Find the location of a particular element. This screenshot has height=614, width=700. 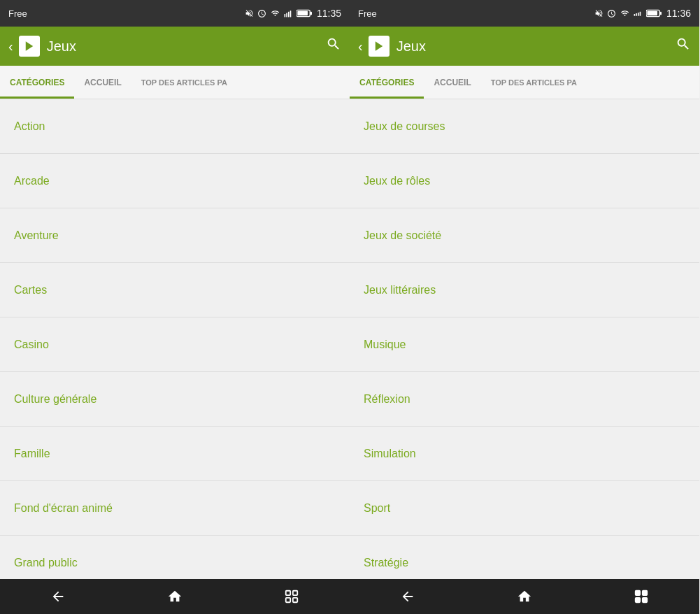

list-item: Action is located at coordinates (175, 127).